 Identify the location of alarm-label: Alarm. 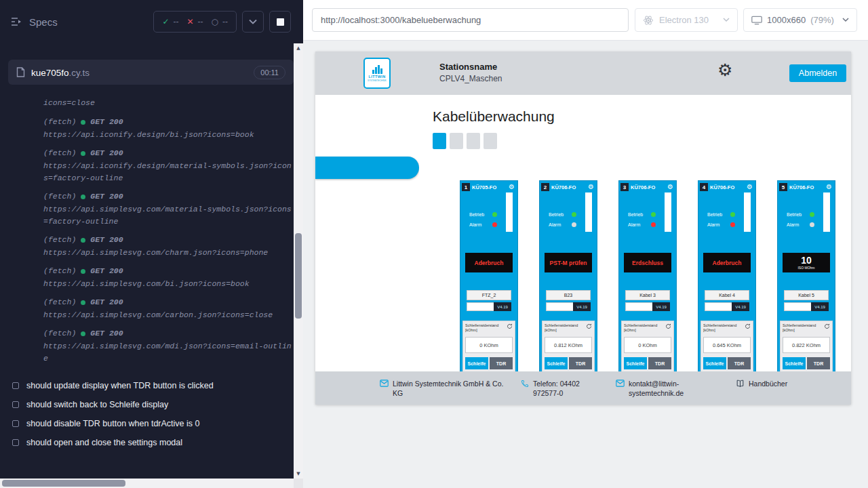
(479, 225).